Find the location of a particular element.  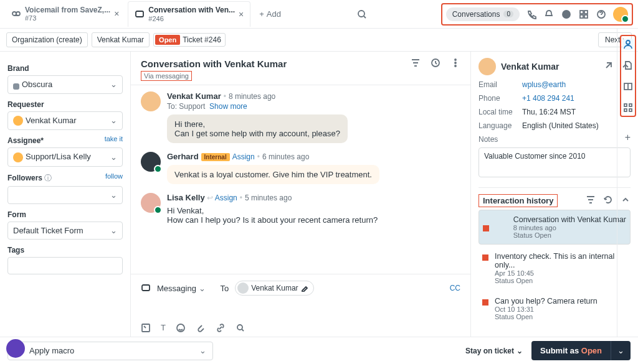

tab-voicemail: Voicemail from SaveZ,... #73 × is located at coordinates (65, 14).